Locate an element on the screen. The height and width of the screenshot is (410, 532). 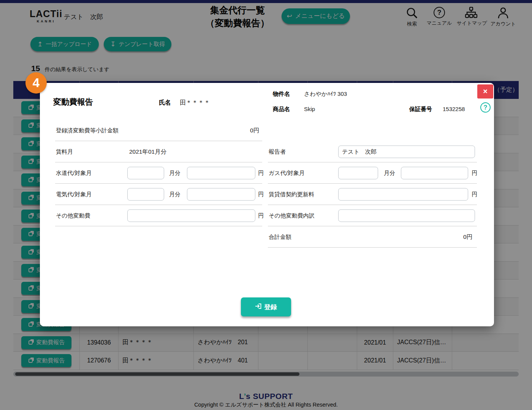
name-label: 氏名 is located at coordinates (165, 103).